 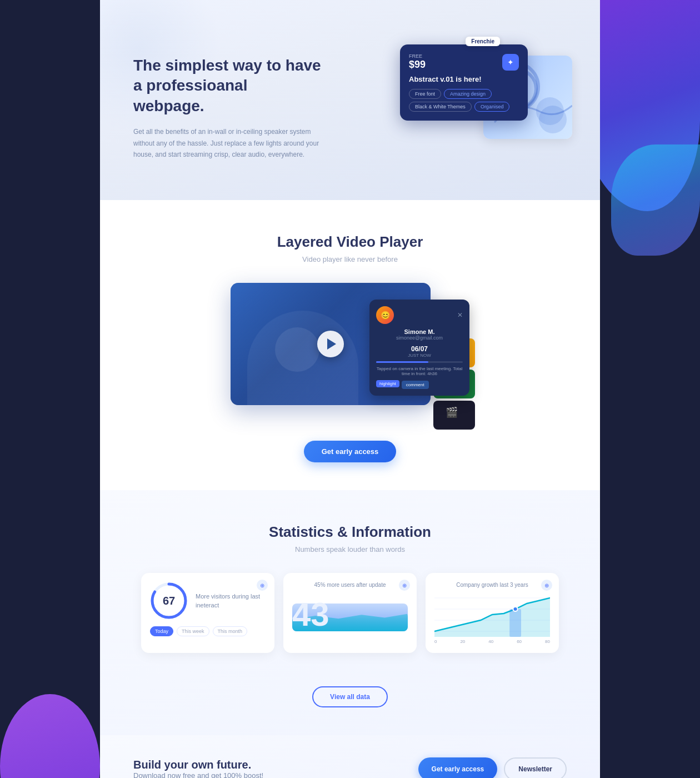 I want to click on stat-card-icon-2: ⊕, so click(x=404, y=585).